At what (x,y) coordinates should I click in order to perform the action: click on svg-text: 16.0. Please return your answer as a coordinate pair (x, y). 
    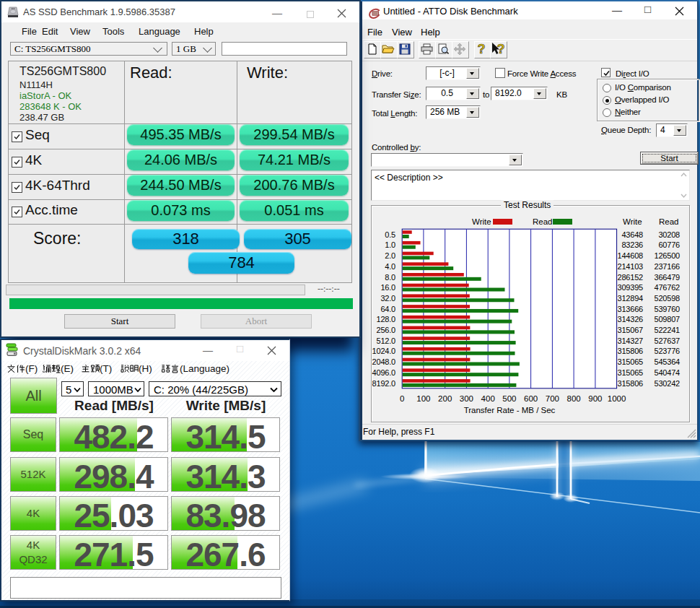
    Looking at the image, I should click on (388, 287).